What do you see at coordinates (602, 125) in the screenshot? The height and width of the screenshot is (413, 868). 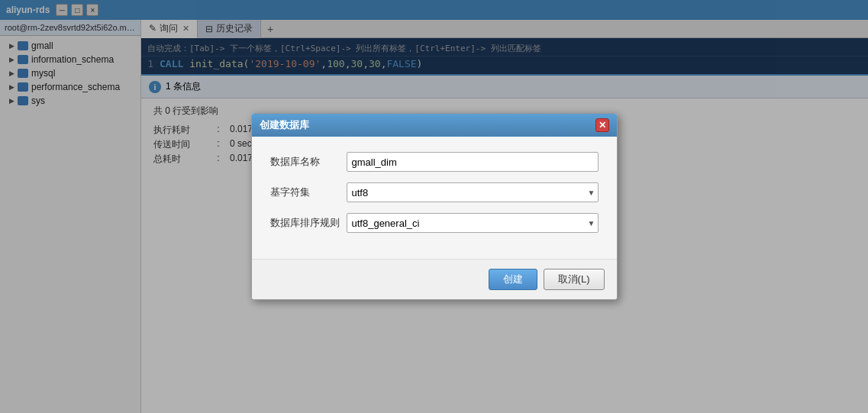 I see `modal-close-button: ✕` at bounding box center [602, 125].